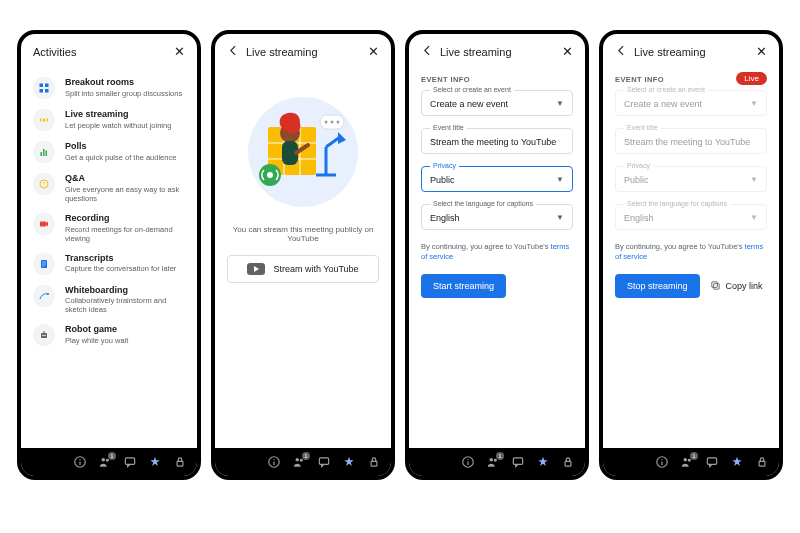  Describe the element at coordinates (124, 94) in the screenshot. I see `activity-desc: Split into smaller group discussions` at that location.